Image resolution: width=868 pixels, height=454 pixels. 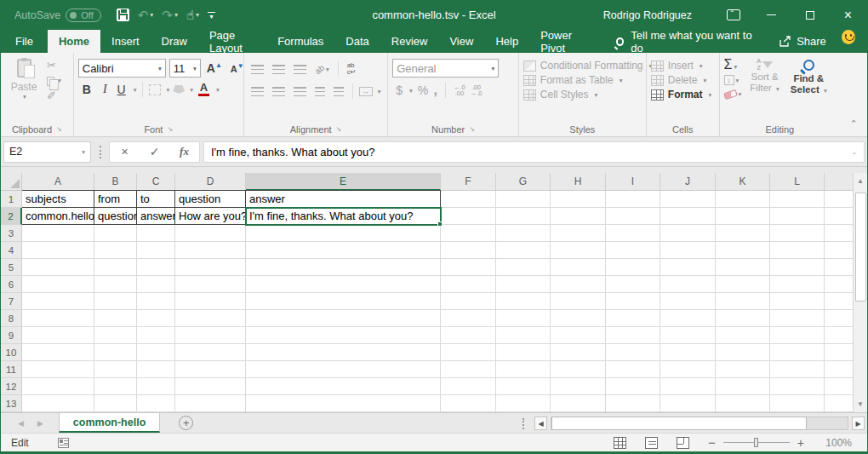 What do you see at coordinates (279, 70) in the screenshot?
I see `align-middle-button` at bounding box center [279, 70].